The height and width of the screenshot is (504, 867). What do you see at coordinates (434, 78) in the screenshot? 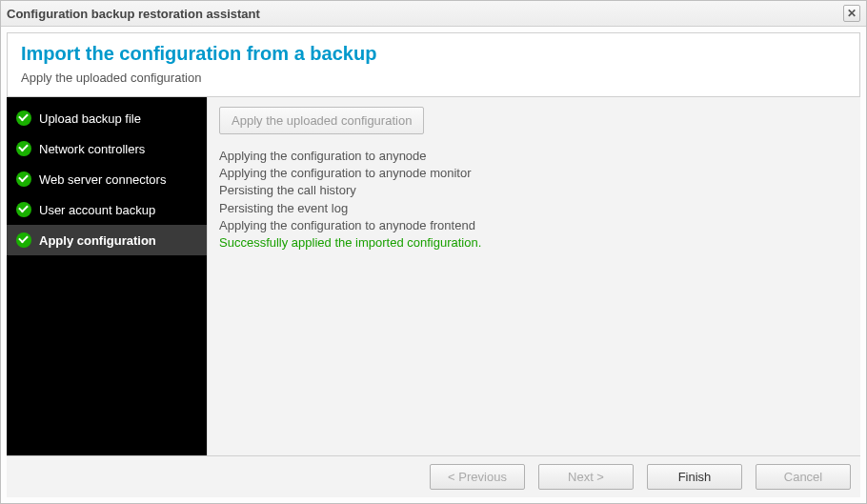
I see `page-subtitle: Apply the uploaded configuration` at bounding box center [434, 78].